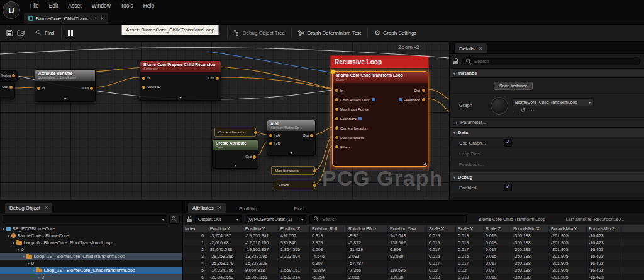 Image resolution: width=644 pixels, height=280 pixels. What do you see at coordinates (497, 228) in the screenshot?
I see `column-header: Scale.Z` at bounding box center [497, 228].